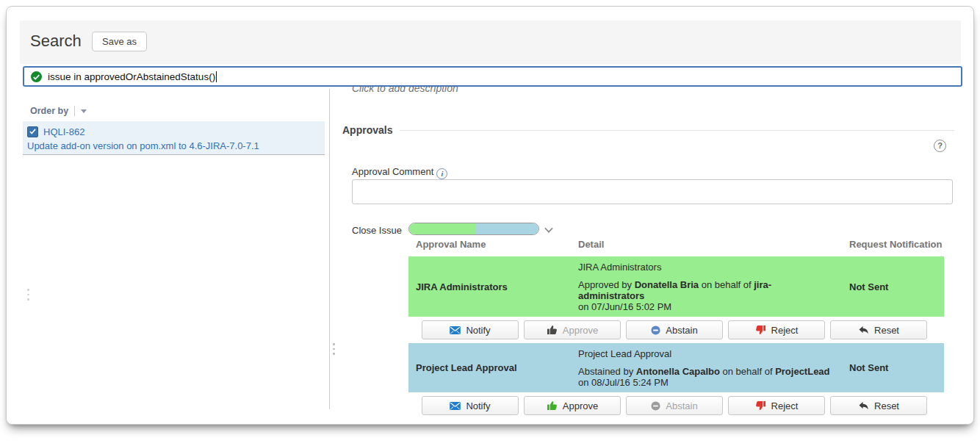 The width and height of the screenshot is (980, 446). I want to click on detail-action-line: Abstained by Antonella Capalbo on behalf…, so click(708, 372).